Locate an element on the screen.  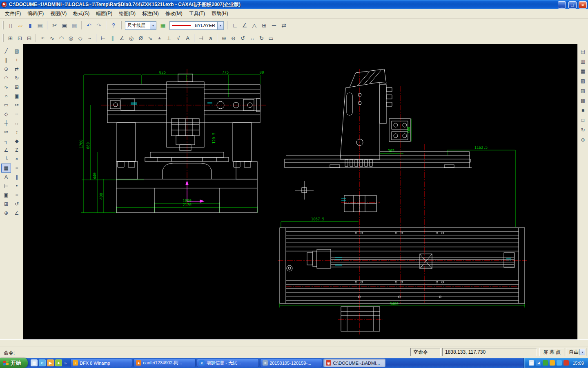
pan-view-icon: ↔ is located at coordinates (252, 38).